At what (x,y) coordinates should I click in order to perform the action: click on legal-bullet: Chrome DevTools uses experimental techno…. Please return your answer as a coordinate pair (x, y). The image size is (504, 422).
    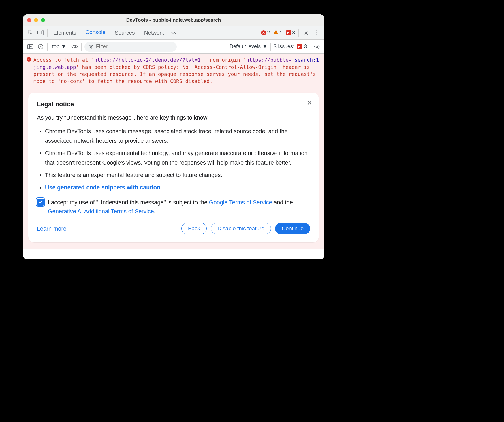
    Looking at the image, I should click on (178, 158).